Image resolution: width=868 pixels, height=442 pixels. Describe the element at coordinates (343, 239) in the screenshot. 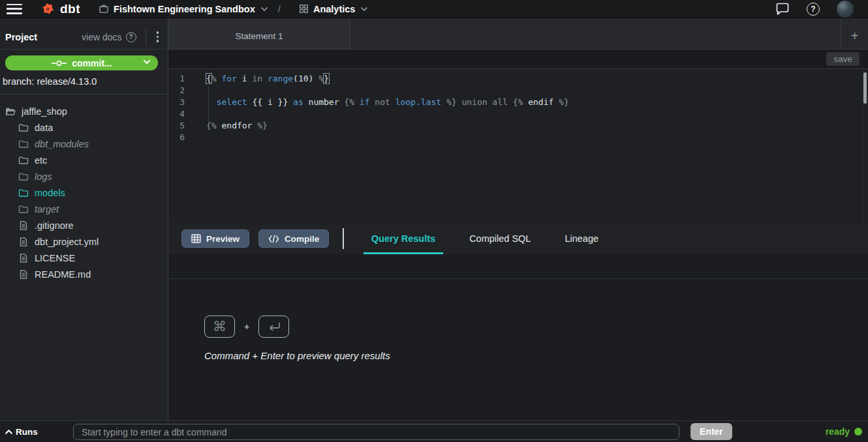

I see `toolbar-divider` at that location.